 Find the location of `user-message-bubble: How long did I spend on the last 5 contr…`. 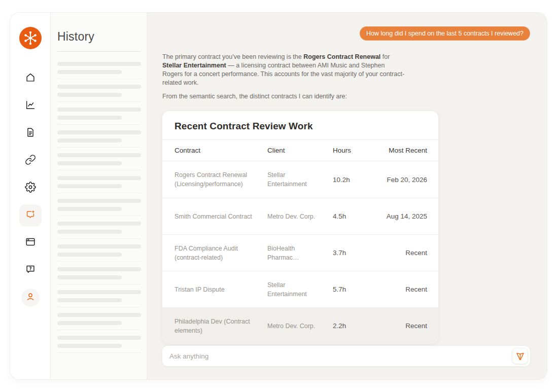

user-message-bubble: How long did I spend on the last 5 contr… is located at coordinates (445, 33).